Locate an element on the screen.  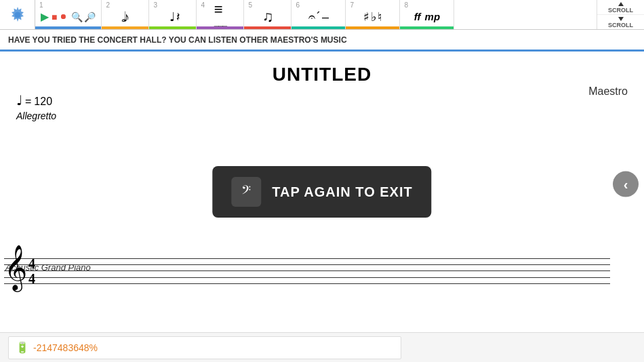
fermata-icon: 𝄐 is located at coordinates (312, 17).